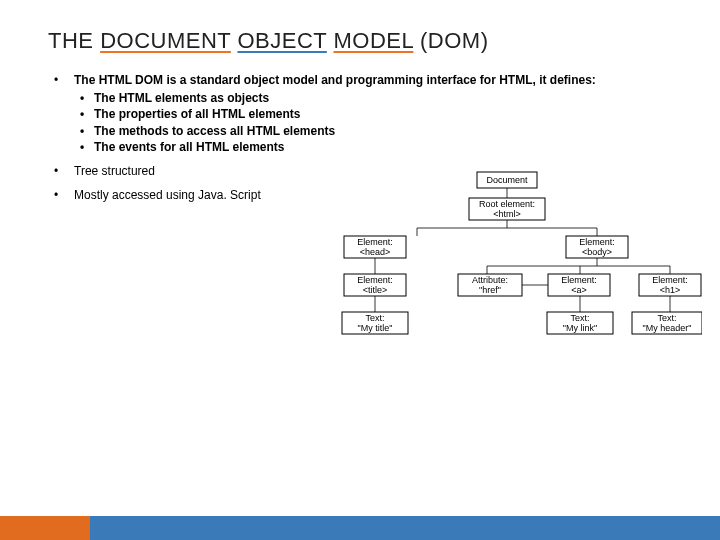  Describe the element at coordinates (373, 40) in the screenshot. I see `title-word: MODEL` at that location.